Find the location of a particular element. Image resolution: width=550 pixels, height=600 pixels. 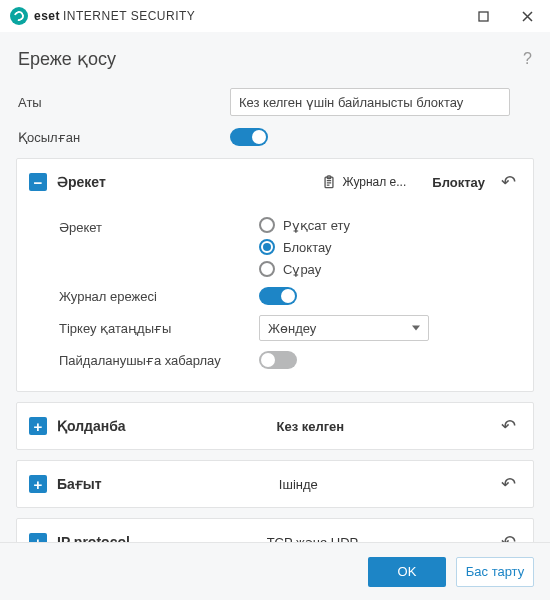

severity-select: Жөндеу is located at coordinates (344, 328).